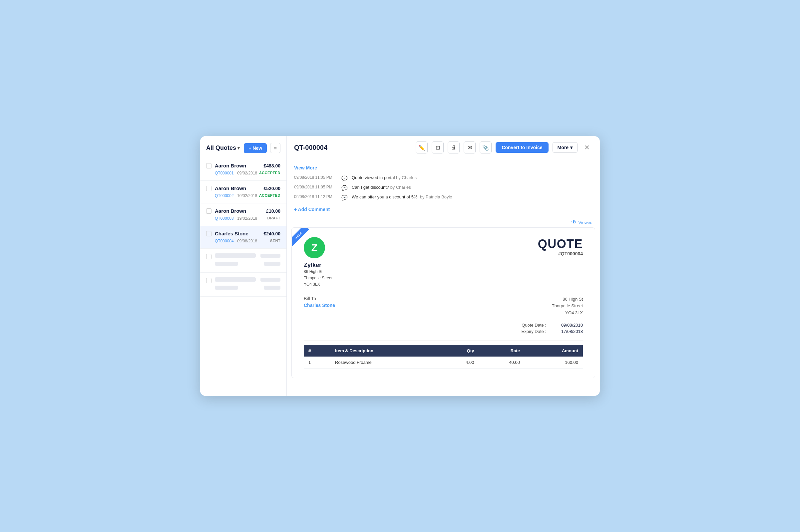  What do you see at coordinates (223, 148) in the screenshot?
I see `all-quotes-title: All Quotes ▾` at bounding box center [223, 148].